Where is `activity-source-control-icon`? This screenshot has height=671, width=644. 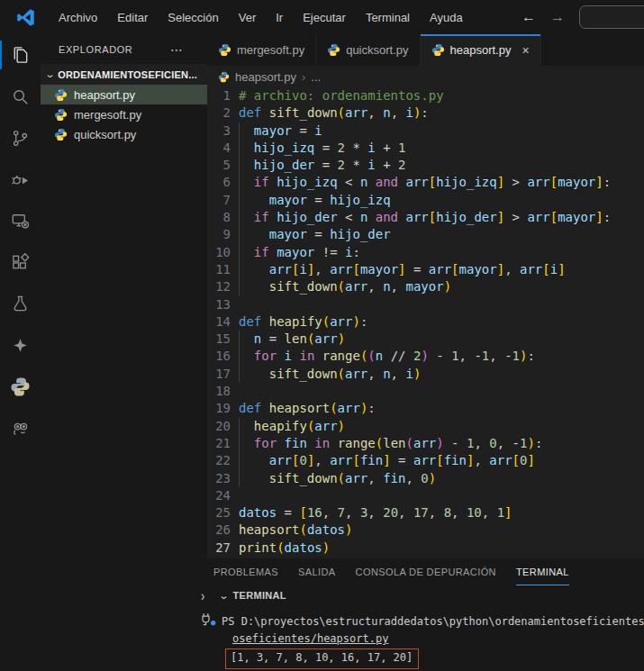
activity-source-control-icon is located at coordinates (20, 138).